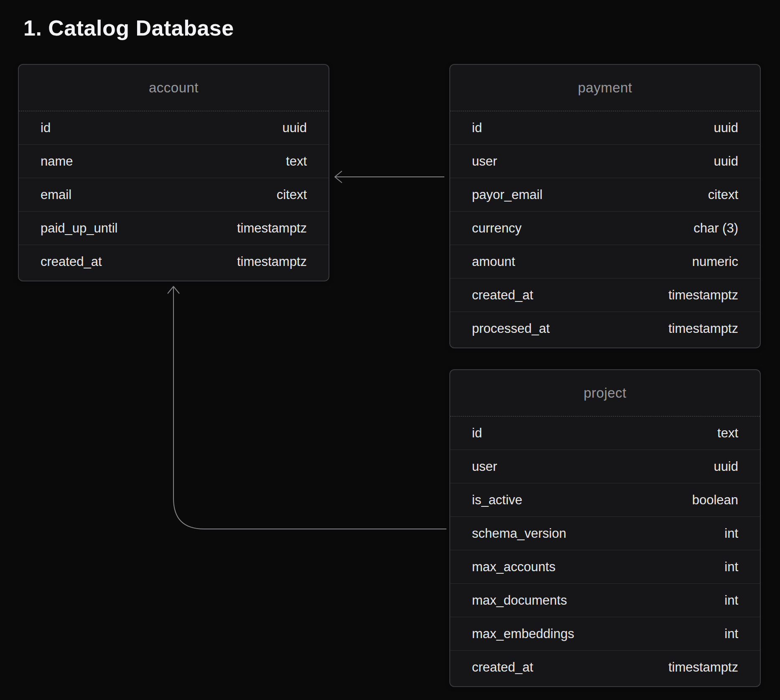  What do you see at coordinates (511, 329) in the screenshot?
I see `field-name: processed_at` at bounding box center [511, 329].